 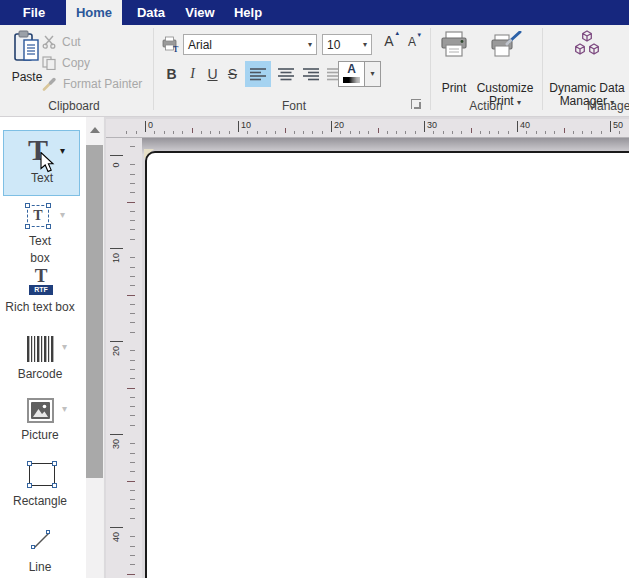 What do you see at coordinates (116, 351) in the screenshot?
I see `v-ruler-number: 20` at bounding box center [116, 351].